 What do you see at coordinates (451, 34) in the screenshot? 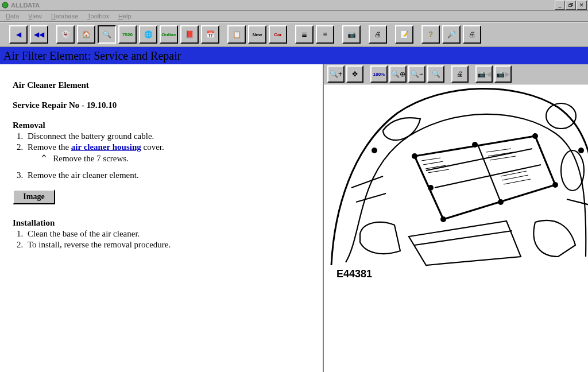
I see `zoom-find-icon: 🔎` at bounding box center [451, 34].